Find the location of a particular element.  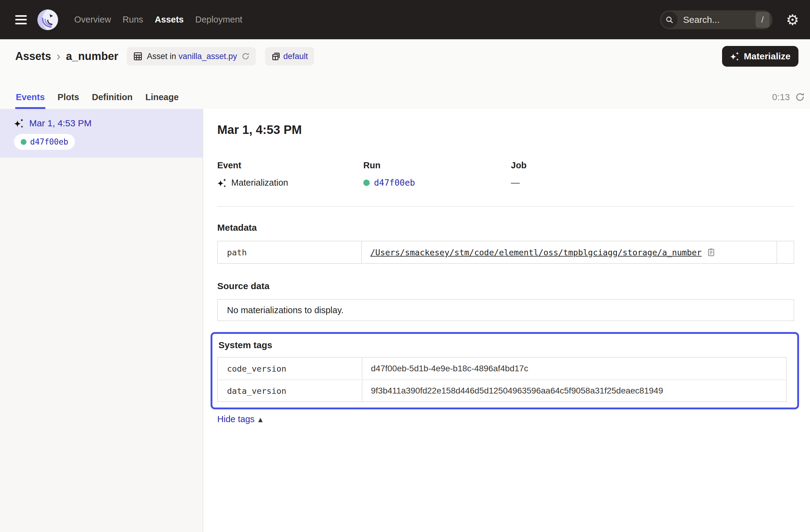

tab-definition: Definition is located at coordinates (112, 101).